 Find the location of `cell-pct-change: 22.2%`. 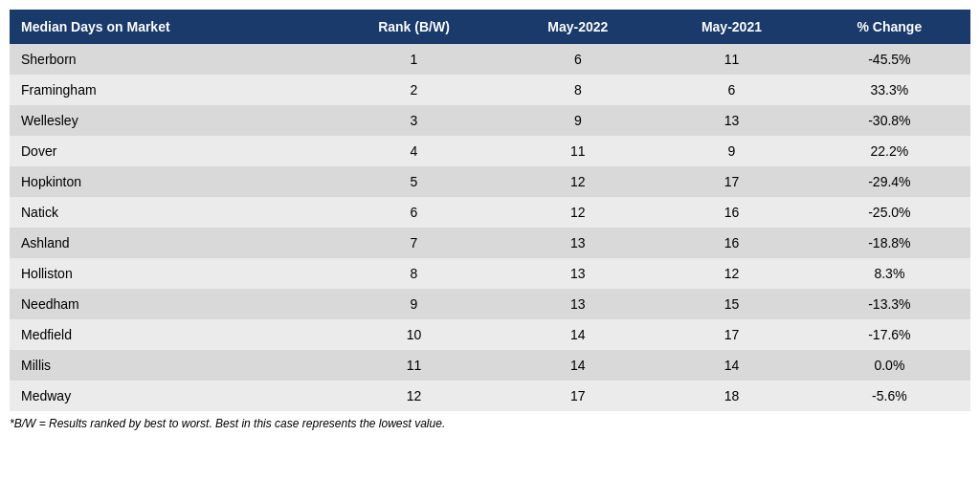

cell-pct-change: 22.2% is located at coordinates (890, 151).